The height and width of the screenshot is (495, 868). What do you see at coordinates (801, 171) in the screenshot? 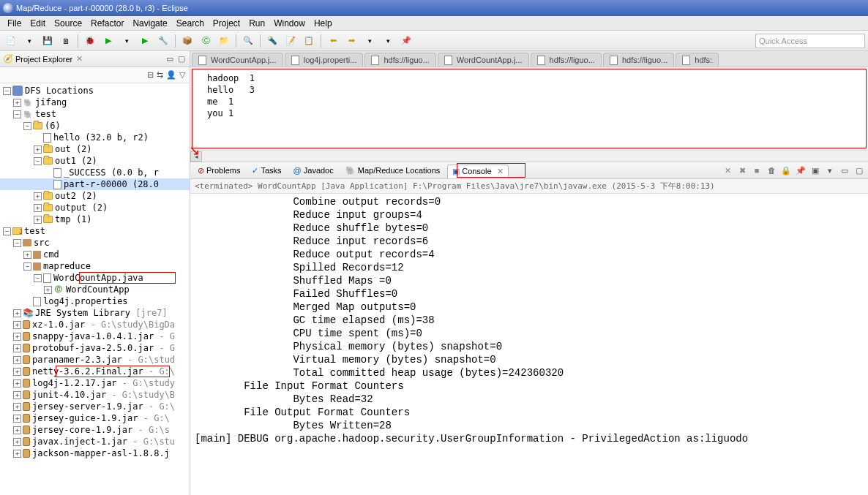
I see `pin-console-icon: 📌` at bounding box center [801, 171].